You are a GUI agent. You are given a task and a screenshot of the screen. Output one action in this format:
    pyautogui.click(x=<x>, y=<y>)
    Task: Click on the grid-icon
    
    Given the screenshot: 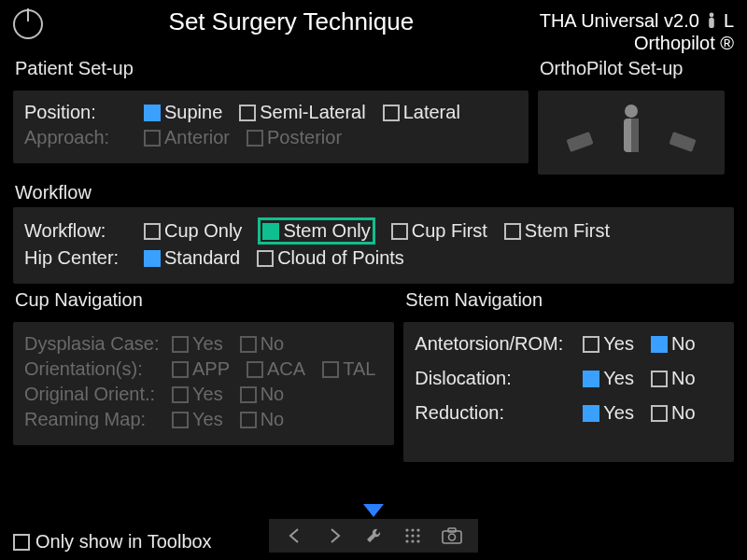 What is the action you would take?
    pyautogui.click(x=413, y=536)
    